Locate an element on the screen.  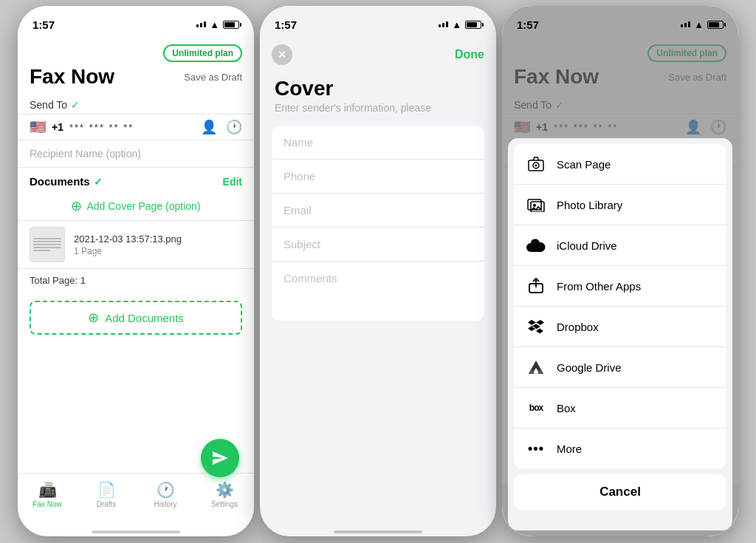
send-to-check: ✓ is located at coordinates (75, 105).